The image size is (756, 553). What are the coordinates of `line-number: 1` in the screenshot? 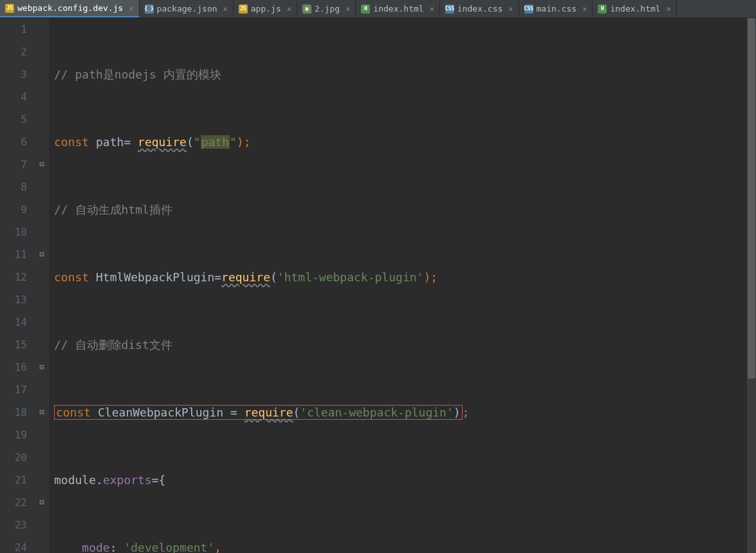 It's located at (14, 30).